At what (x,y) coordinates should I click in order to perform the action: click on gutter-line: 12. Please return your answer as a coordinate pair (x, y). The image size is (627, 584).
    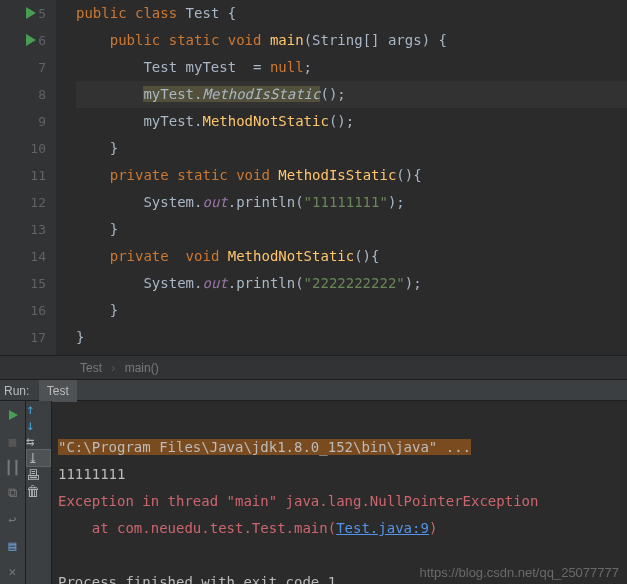
    Looking at the image, I should click on (23, 202).